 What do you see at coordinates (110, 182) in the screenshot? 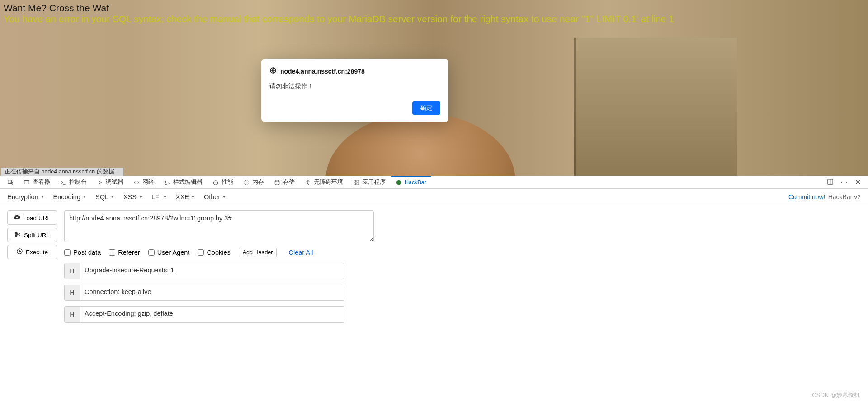
I see `tab-debugger: 调试器` at bounding box center [110, 182].